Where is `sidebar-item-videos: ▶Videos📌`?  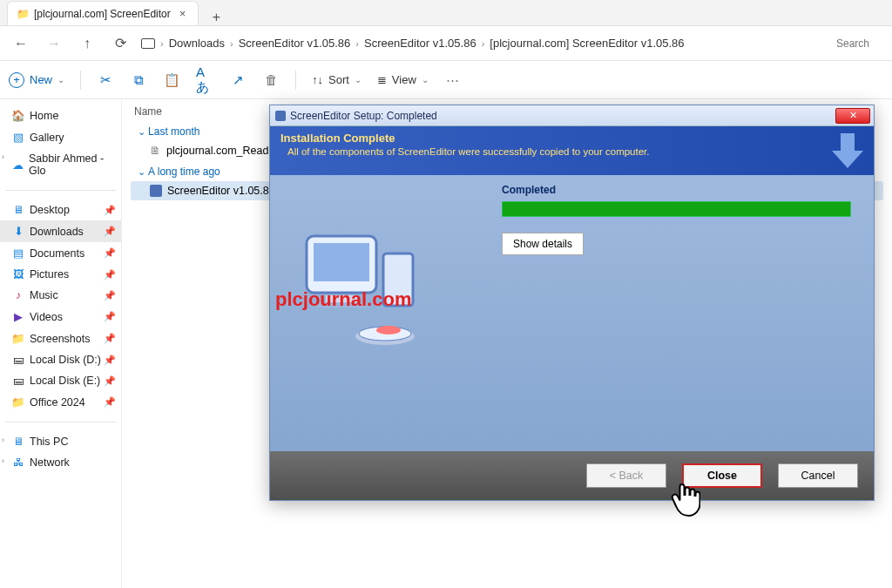
sidebar-item-videos: ▶Videos📌 is located at coordinates (61, 317).